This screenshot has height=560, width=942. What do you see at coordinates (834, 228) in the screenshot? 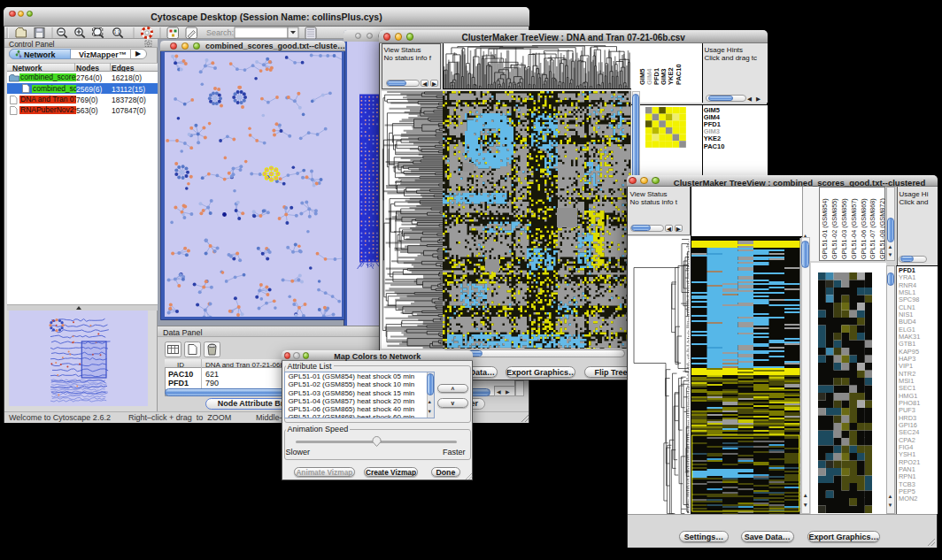
I see `svg-text: GPL51-02 (GSM855)` at bounding box center [834, 228].